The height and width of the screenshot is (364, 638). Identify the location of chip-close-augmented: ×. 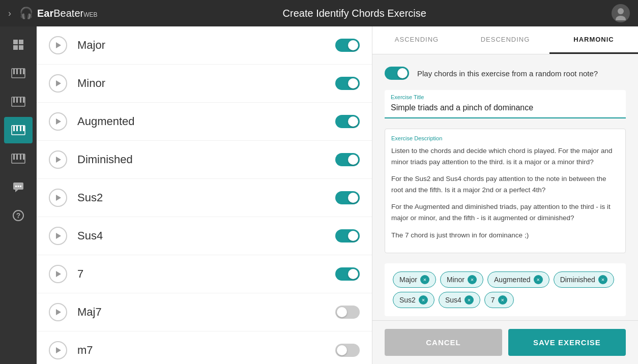
(538, 280).